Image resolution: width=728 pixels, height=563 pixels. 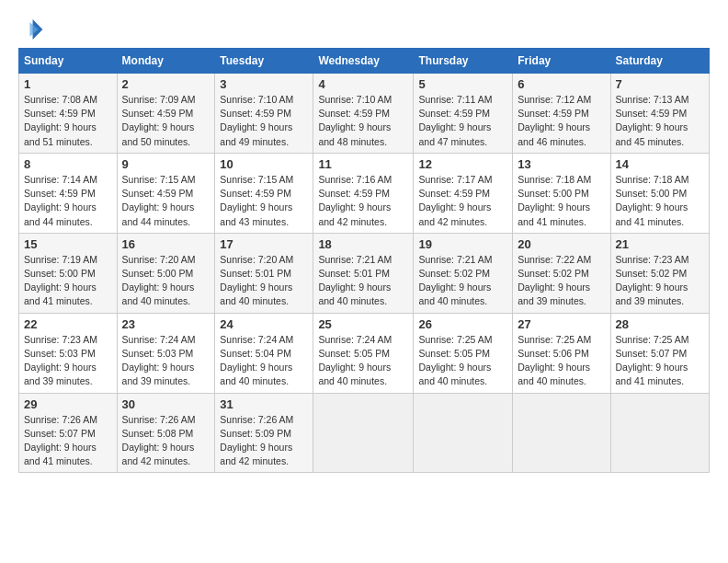 I want to click on calendar-week-row: 15Sunrise: 7:19 AM Sunset: 5:00 PM Dayli…, so click(x=364, y=272).